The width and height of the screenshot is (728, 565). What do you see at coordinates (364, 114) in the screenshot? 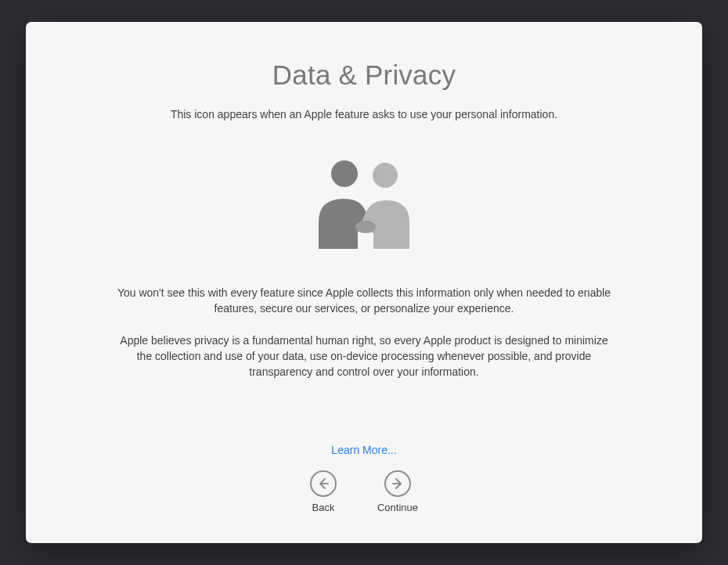
I see `page-subtitle: This icon appears when an Apple feature …` at bounding box center [364, 114].